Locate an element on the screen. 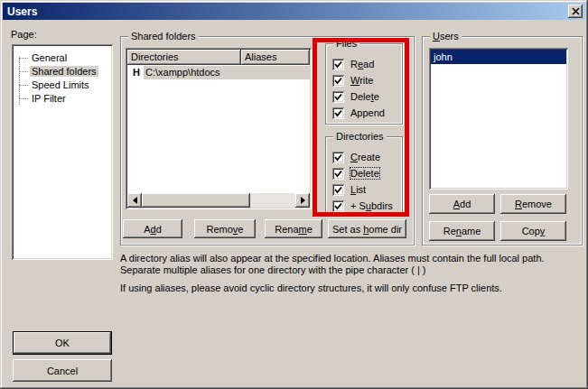  create-checkbox-label: Create is located at coordinates (365, 157).